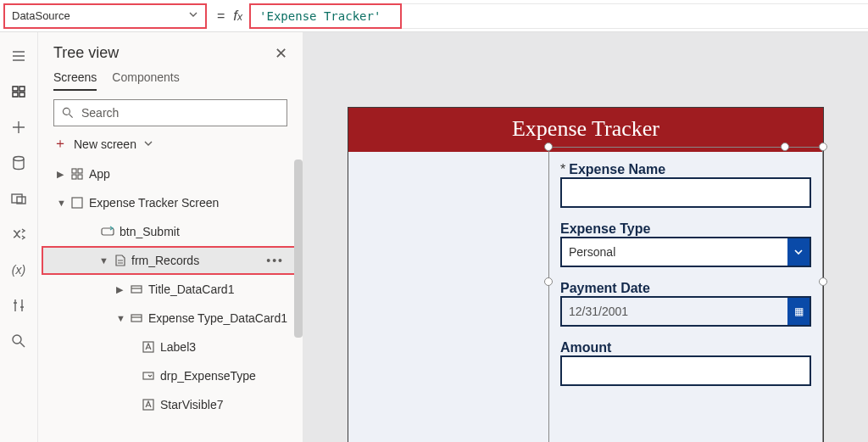 The height and width of the screenshot is (442, 868). Describe the element at coordinates (280, 260) in the screenshot. I see `more-icon: •••` at that location.